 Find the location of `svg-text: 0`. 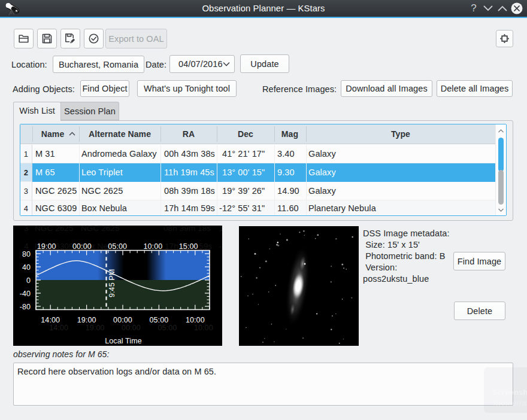

svg-text: 0 is located at coordinates (29, 281).